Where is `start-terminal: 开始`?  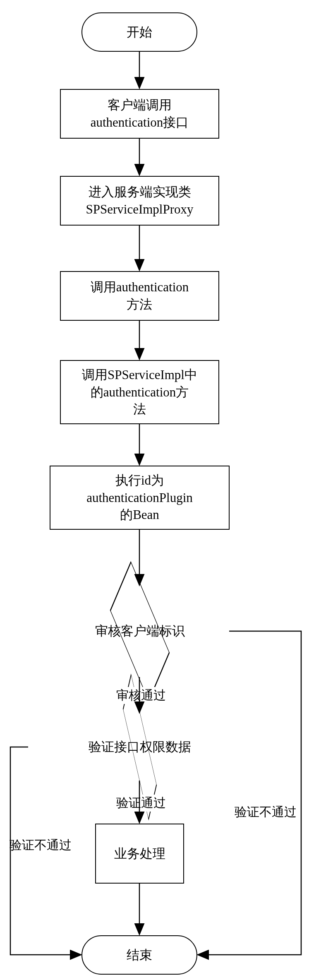
start-terminal: 开始 is located at coordinates (139, 32).